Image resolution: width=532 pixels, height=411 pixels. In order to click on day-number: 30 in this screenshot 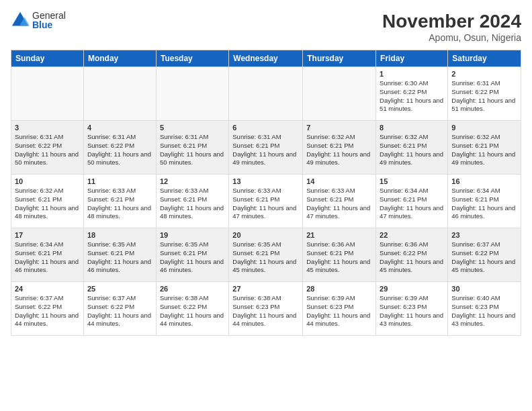, I will do `click(484, 289)`.